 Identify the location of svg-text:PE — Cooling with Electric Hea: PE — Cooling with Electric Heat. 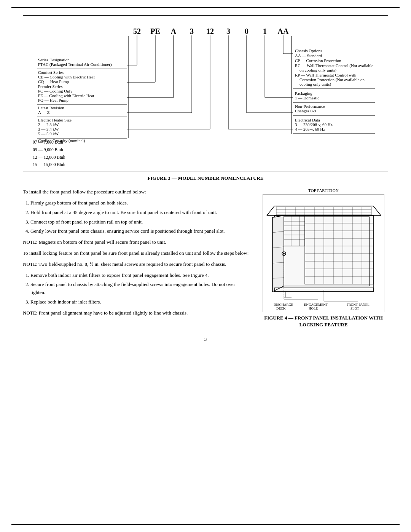
(66, 96).